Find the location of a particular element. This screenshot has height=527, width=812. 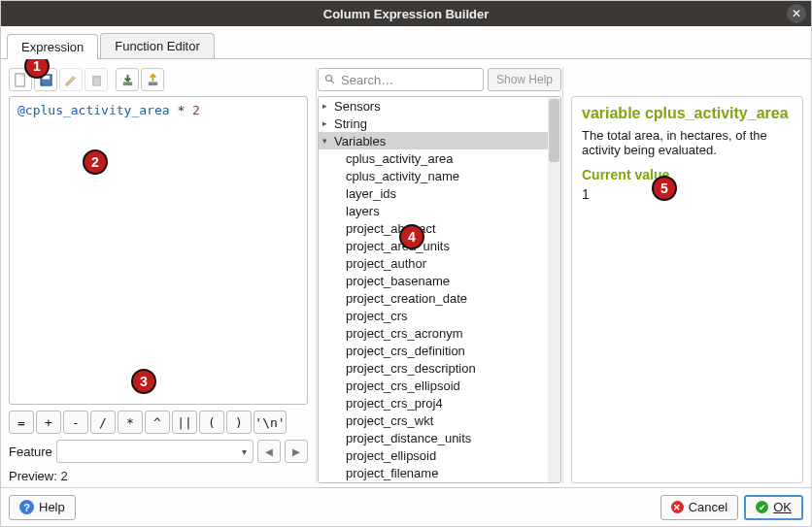

ok-icon: ✔ is located at coordinates (761, 507).